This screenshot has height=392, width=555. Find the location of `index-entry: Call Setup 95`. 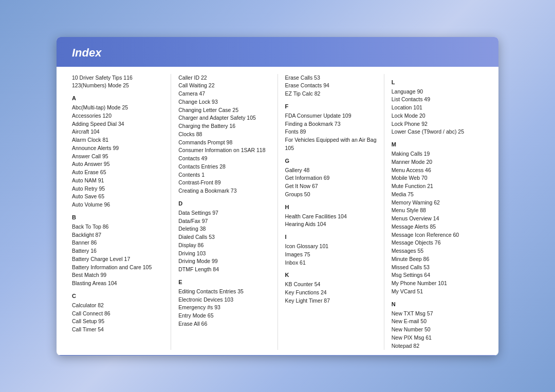

index-entry: Call Setup 95 is located at coordinates (118, 322).